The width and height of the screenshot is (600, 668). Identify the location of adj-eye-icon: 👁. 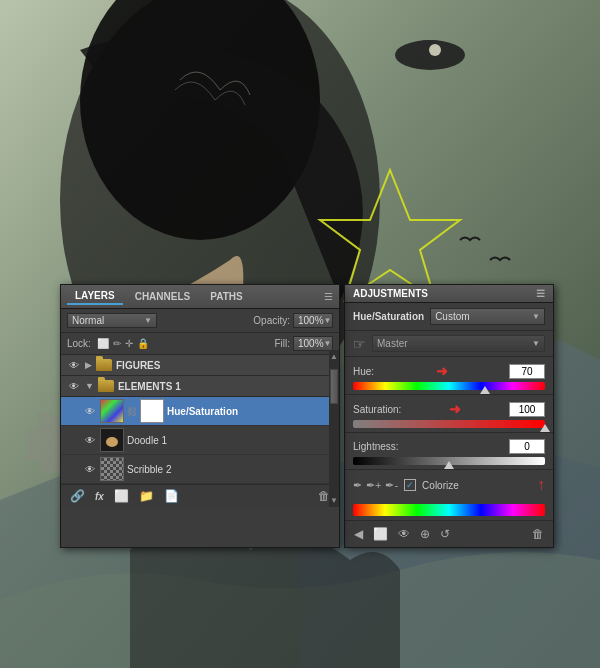
(404, 534).